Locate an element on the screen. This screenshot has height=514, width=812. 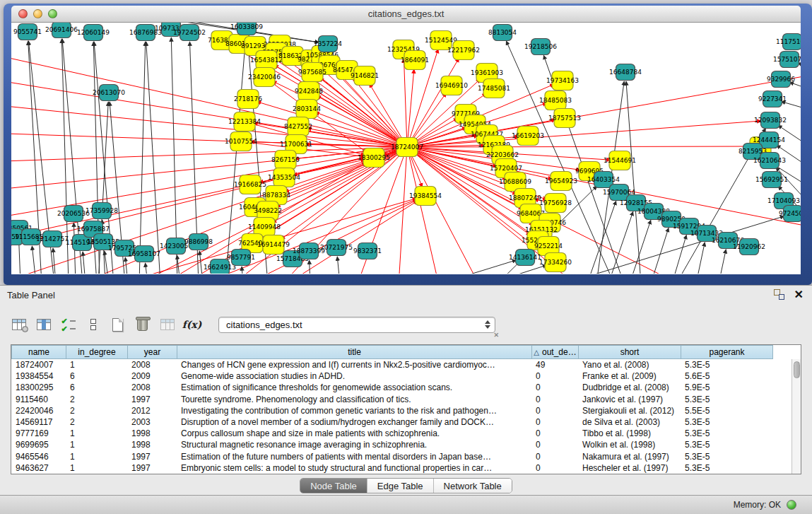
graph-node-label: 8878334 is located at coordinates (276, 195).